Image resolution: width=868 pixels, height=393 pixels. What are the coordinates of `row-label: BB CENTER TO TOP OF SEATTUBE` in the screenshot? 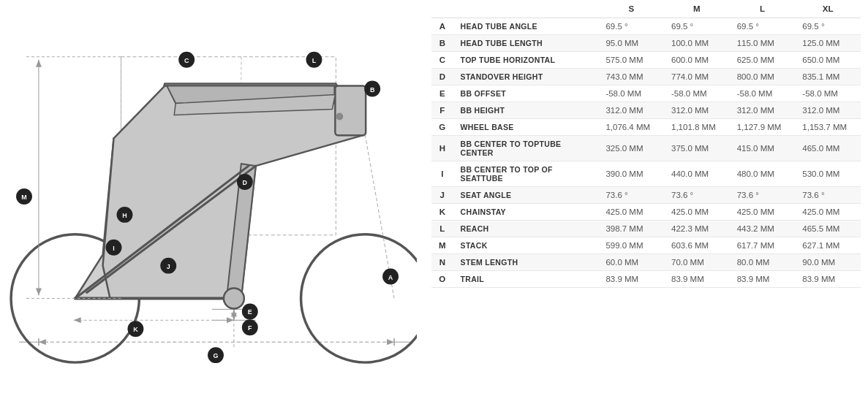 It's located at (527, 174).